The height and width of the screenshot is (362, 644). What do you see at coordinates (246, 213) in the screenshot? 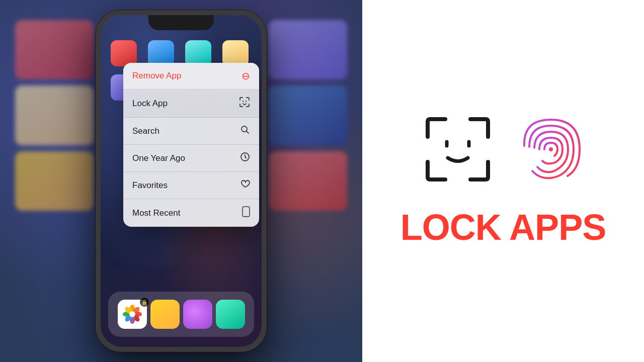
I see `phone-icon` at bounding box center [246, 213].